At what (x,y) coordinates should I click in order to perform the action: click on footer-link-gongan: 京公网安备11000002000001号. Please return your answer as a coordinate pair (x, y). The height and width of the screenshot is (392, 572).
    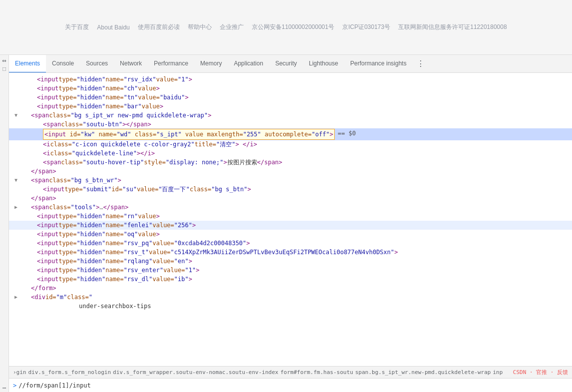
    Looking at the image, I should click on (293, 27).